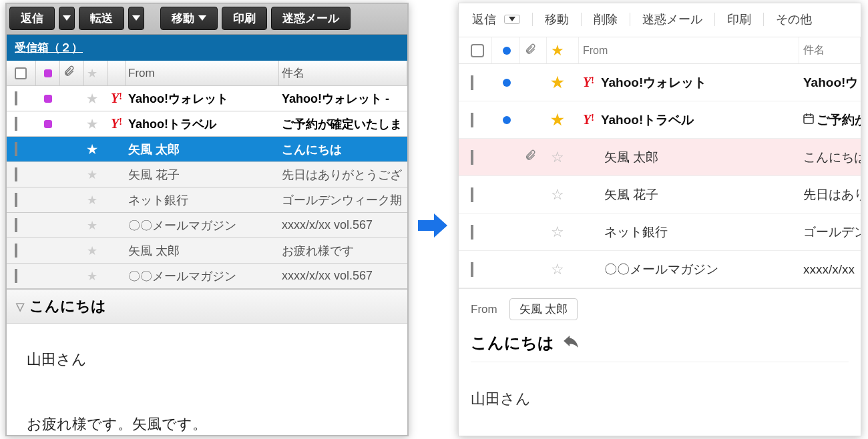  I want to click on new-preview-pane: From 矢風 太郎 こんにちは 山田さん, so click(660, 348).